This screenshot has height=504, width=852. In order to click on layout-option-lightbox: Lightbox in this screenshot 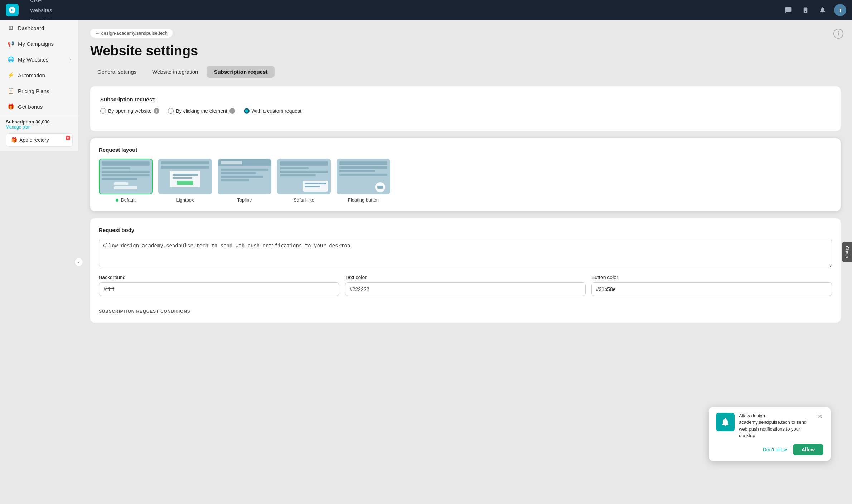, I will do `click(185, 180)`.